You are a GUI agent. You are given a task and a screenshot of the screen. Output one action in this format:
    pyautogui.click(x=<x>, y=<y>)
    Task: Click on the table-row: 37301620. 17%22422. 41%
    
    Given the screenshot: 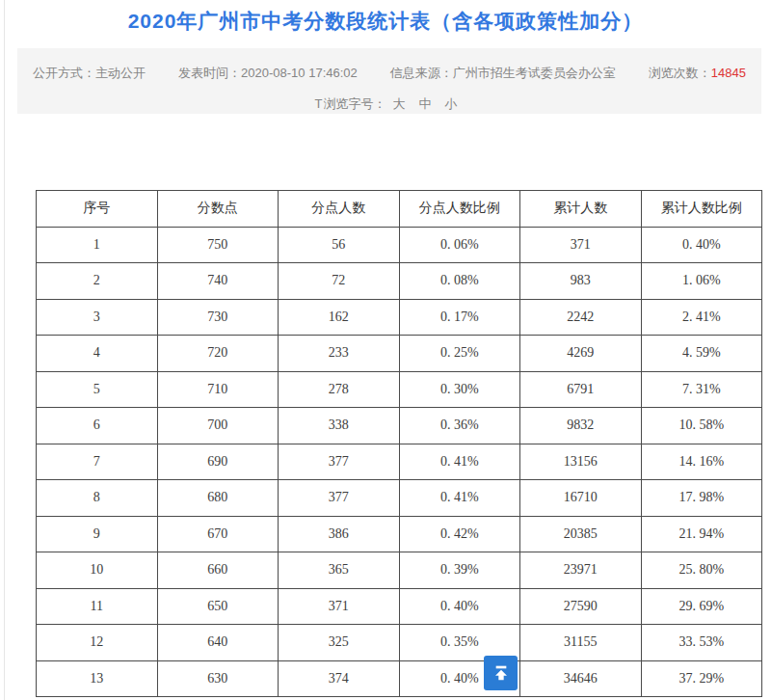 What is the action you would take?
    pyautogui.click(x=399, y=317)
    